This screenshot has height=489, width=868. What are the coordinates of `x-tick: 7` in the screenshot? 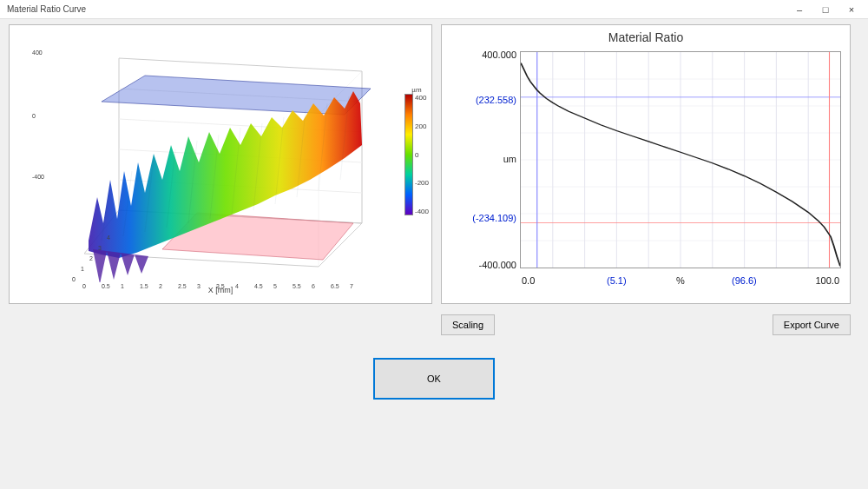 It's located at (352, 287).